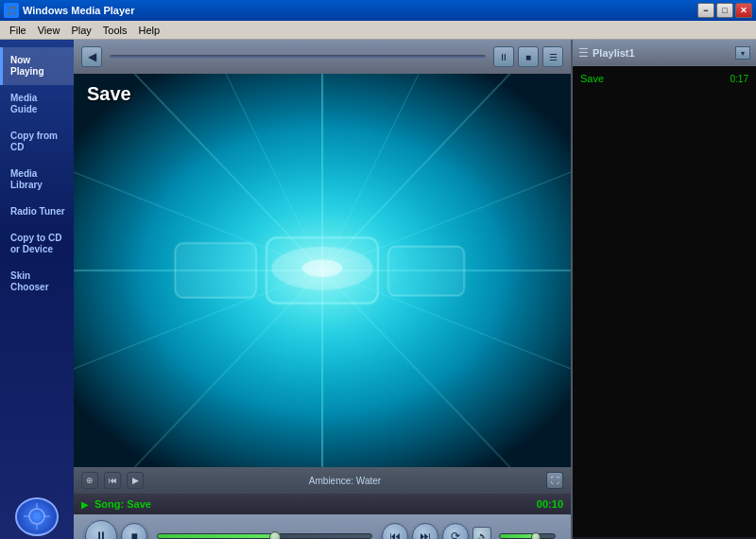 The height and width of the screenshot is (539, 756). Describe the element at coordinates (553, 57) in the screenshot. I see `playlist-strip-button: ☰` at that location.